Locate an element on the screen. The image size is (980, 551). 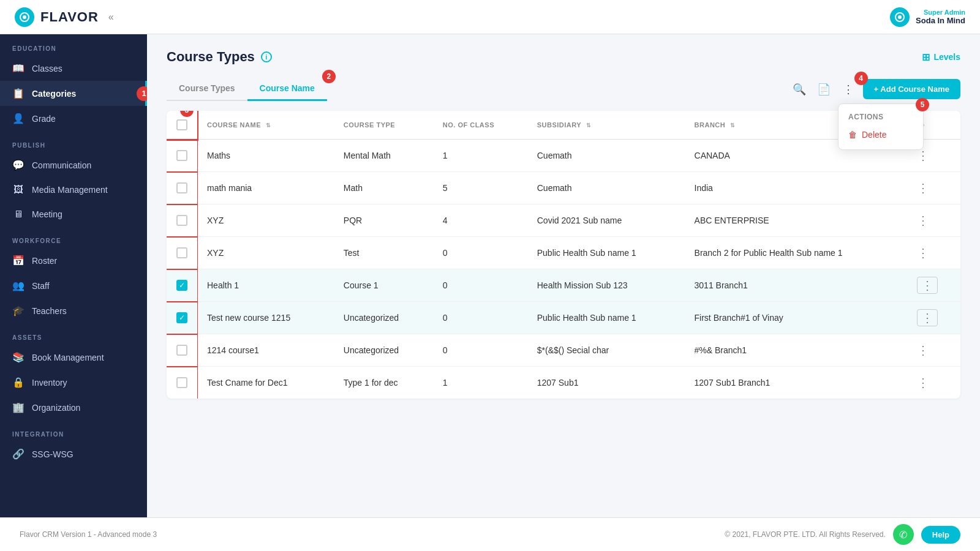
row-checkbox-6: ✓ is located at coordinates (182, 318).